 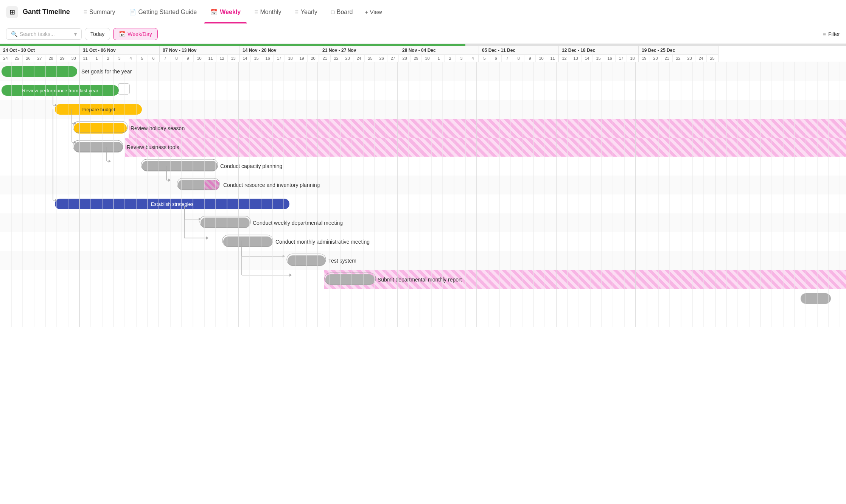 I want to click on bar-report, so click(x=350, y=280).